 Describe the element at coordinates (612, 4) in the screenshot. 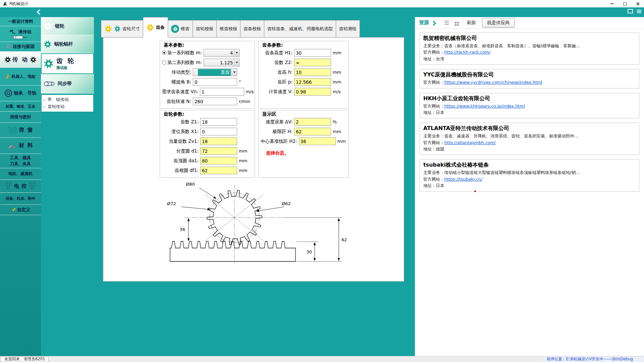

I see `minimize-button` at that location.